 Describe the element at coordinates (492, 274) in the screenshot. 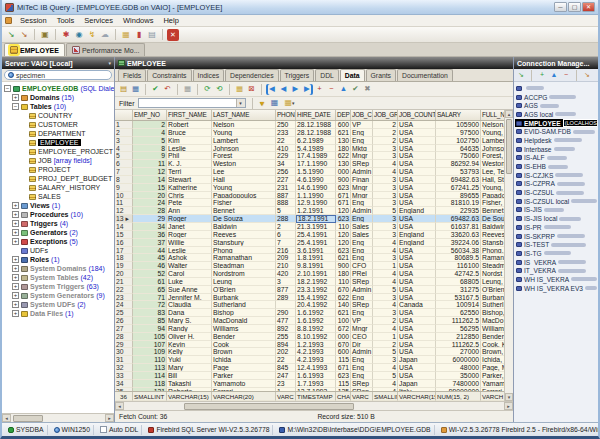

I see `grid-cell: Nordst` at that location.